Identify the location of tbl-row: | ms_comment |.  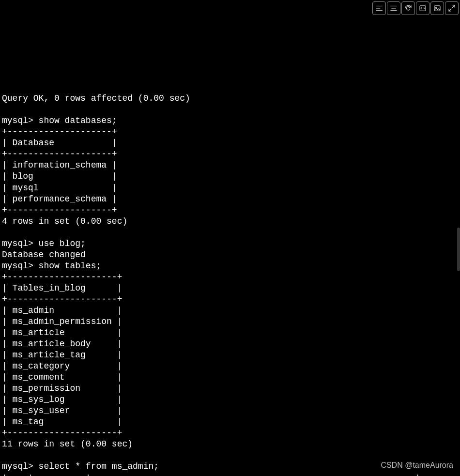
(62, 377).